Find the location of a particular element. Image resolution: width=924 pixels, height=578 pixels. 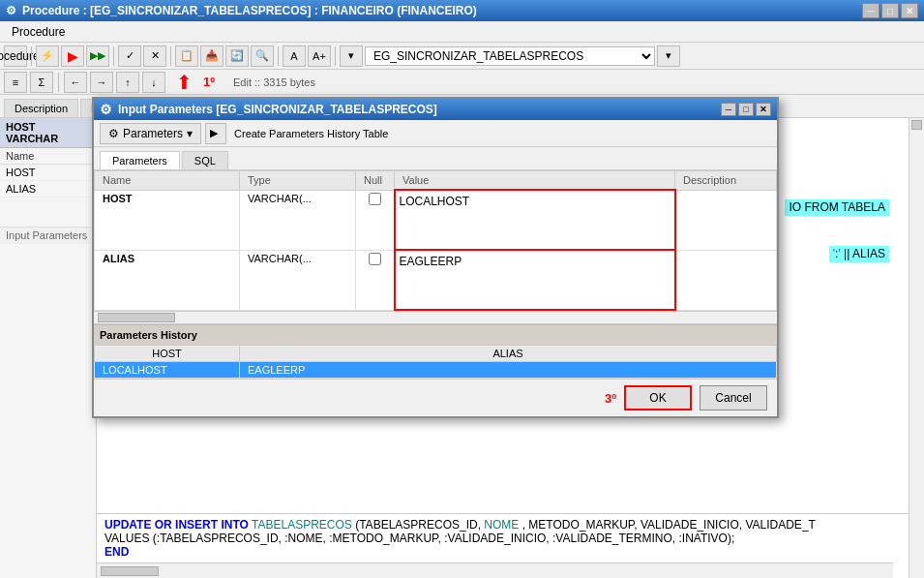

modal-controls: ─ □ ✕ is located at coordinates (746, 109).